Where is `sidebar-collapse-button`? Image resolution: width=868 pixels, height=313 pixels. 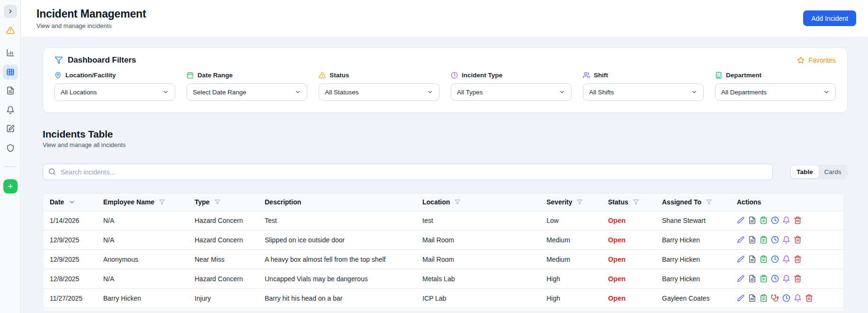 sidebar-collapse-button is located at coordinates (10, 11).